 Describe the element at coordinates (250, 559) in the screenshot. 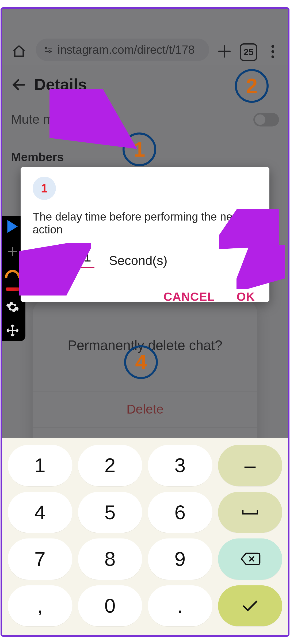

I see `key-backspace` at that location.